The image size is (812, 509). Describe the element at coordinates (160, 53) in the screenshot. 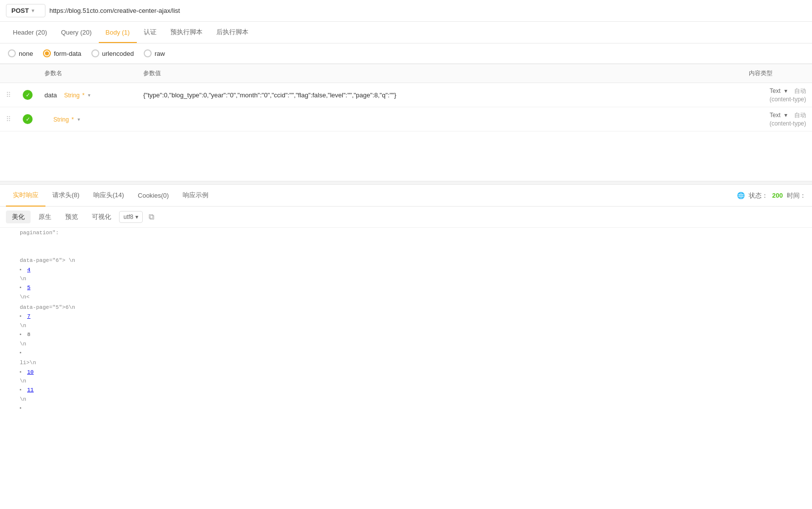

I see `radio-raw-label: raw` at that location.